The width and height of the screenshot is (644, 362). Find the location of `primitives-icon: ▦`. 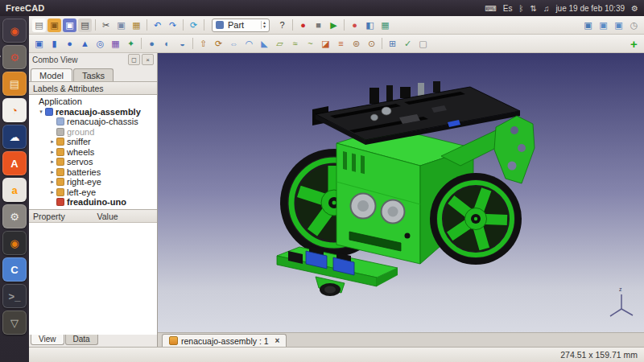

primitives-icon: ▦ is located at coordinates (116, 43).